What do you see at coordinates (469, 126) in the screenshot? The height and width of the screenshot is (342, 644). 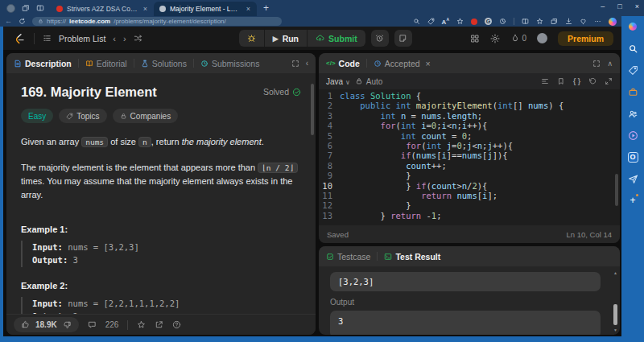 I see `code-line: 4 for(int i=0;i<n;i++){` at bounding box center [469, 126].